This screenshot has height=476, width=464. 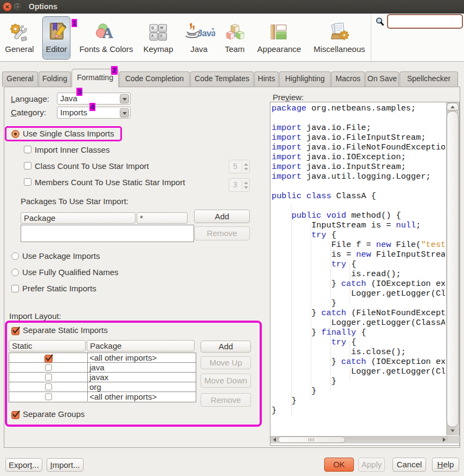 What do you see at coordinates (153, 28) in the screenshot?
I see `svg-text: Q` at bounding box center [153, 28].